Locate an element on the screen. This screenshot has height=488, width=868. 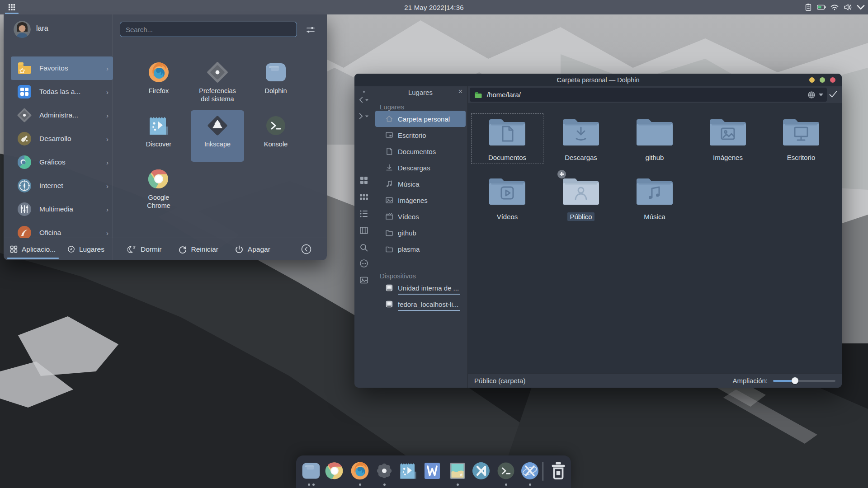
firefox-icon is located at coordinates (159, 72).